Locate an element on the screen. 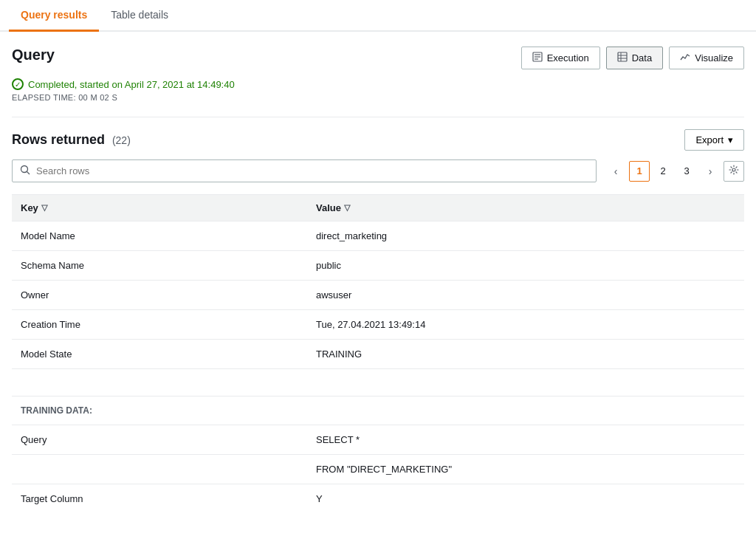 The image size is (756, 539). search-input is located at coordinates (312, 171).